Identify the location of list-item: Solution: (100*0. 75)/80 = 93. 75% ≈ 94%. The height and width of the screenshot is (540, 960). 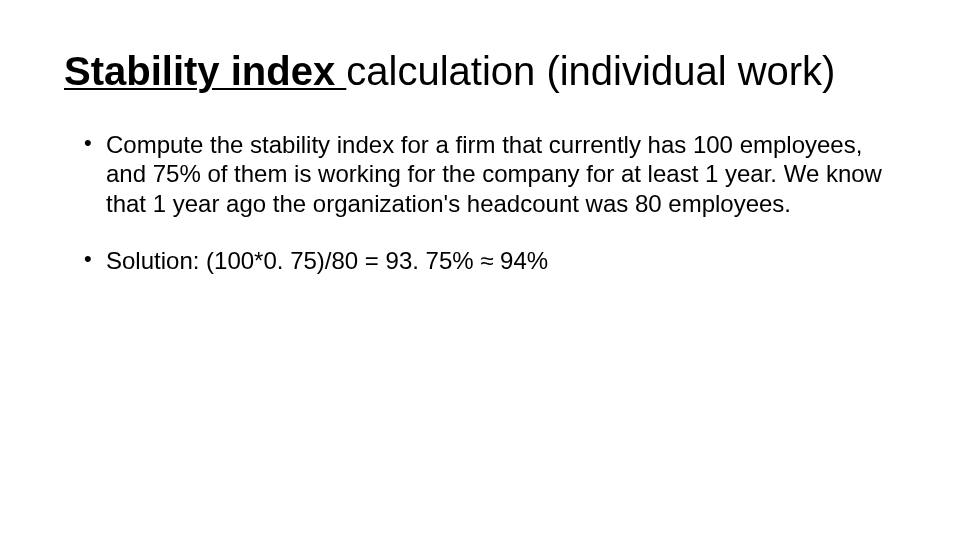
(490, 260).